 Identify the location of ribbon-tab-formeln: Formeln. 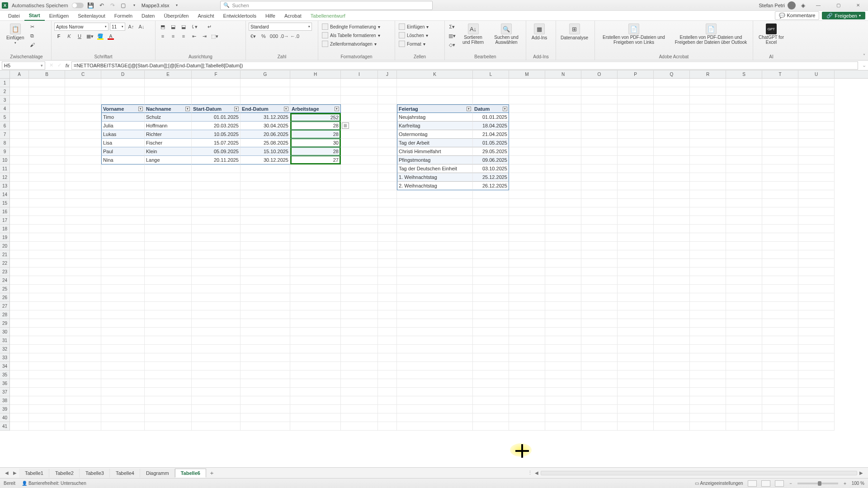
(123, 16).